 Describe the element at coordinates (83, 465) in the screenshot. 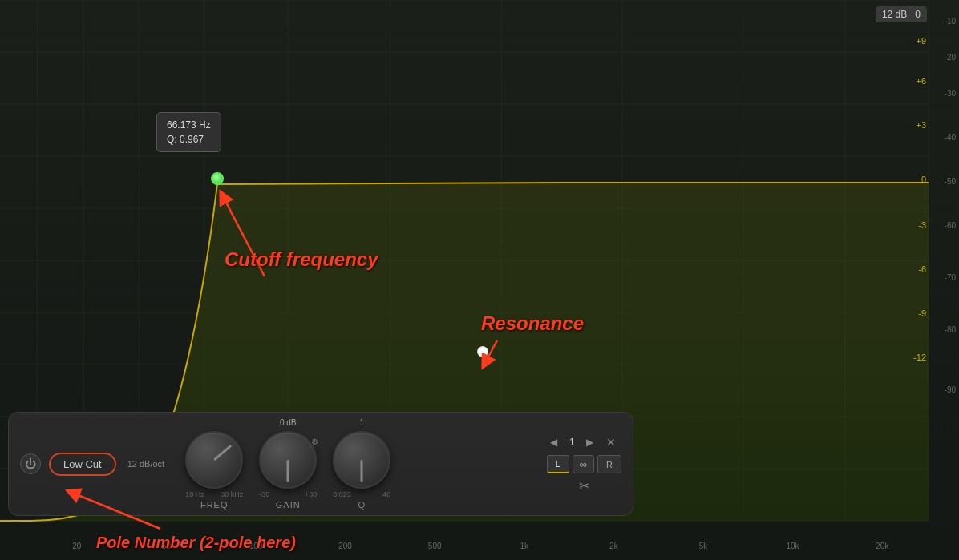

I see `filter-type-button: Low Cut` at that location.